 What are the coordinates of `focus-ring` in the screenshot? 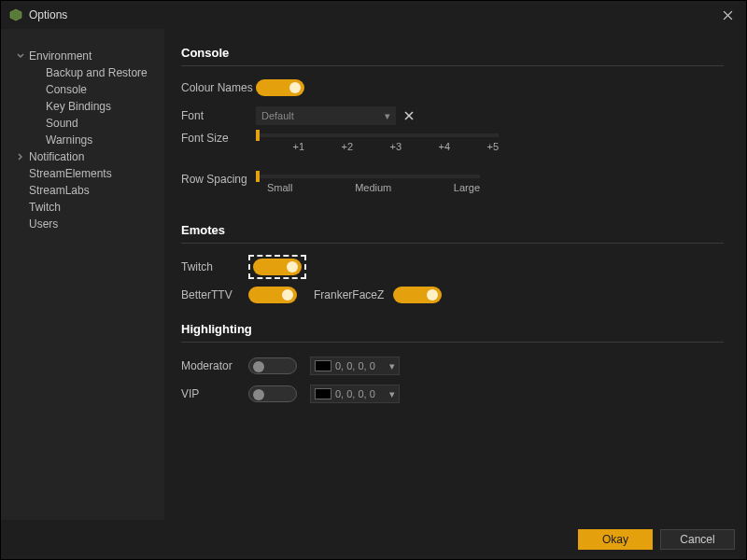 It's located at (277, 267).